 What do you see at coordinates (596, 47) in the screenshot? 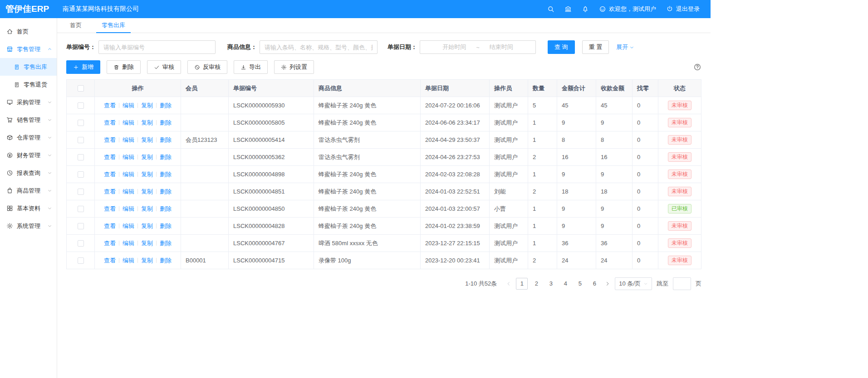
I see `reset-button: 重 置` at bounding box center [596, 47].